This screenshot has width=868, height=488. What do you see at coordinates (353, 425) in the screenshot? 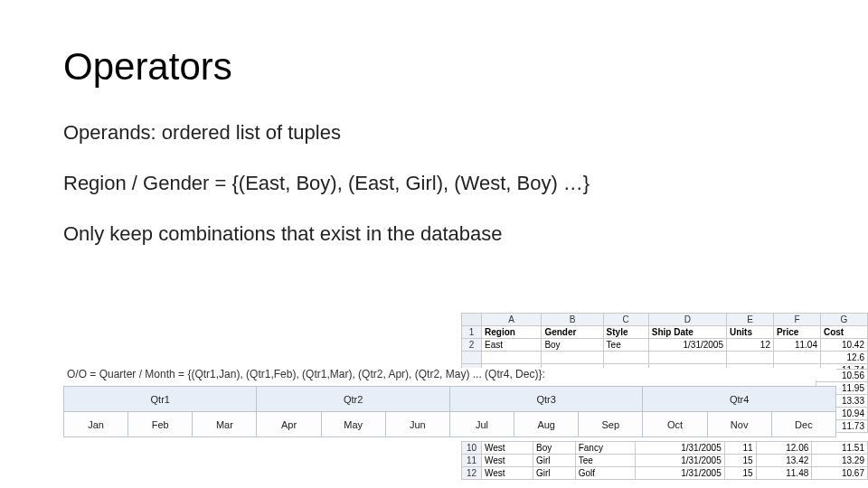
I see `month-cell: May` at bounding box center [353, 425].